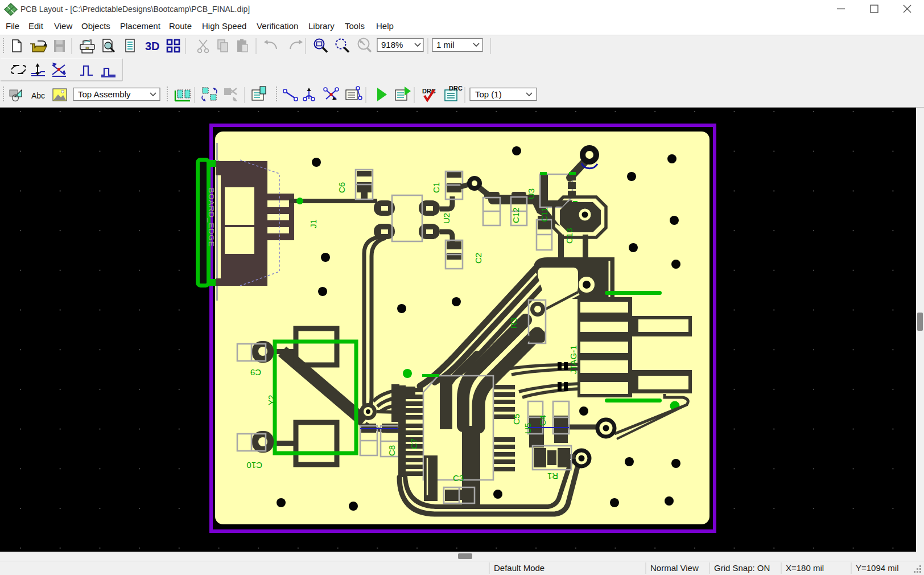 The width and height of the screenshot is (924, 575). I want to click on svg-text: C1, so click(436, 188).